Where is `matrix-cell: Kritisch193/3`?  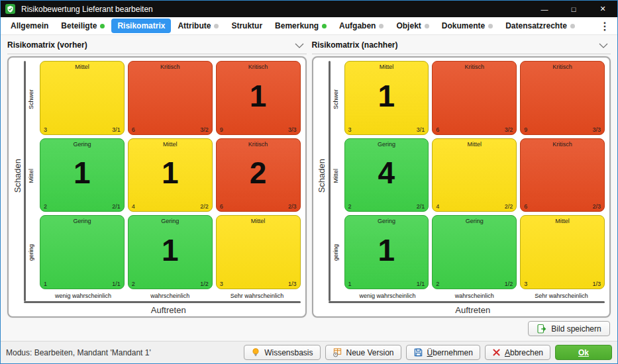
matrix-cell: Kritisch193/3 is located at coordinates (258, 98).